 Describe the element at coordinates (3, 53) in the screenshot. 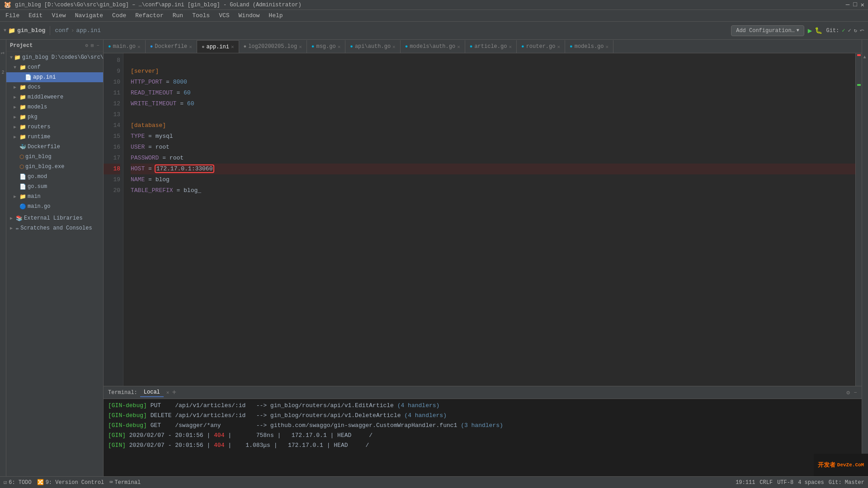

I see `side-icon-1: 1` at that location.